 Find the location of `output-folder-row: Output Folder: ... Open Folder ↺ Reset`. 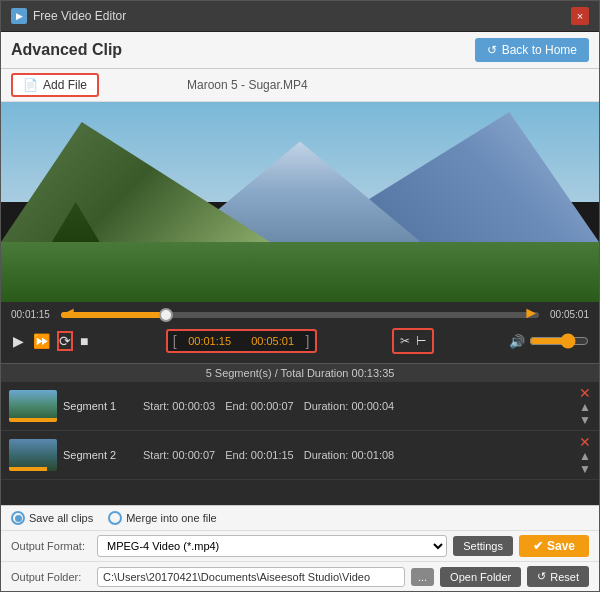

output-folder-row: Output Folder: ... Open Folder ↺ Reset is located at coordinates (300, 576).